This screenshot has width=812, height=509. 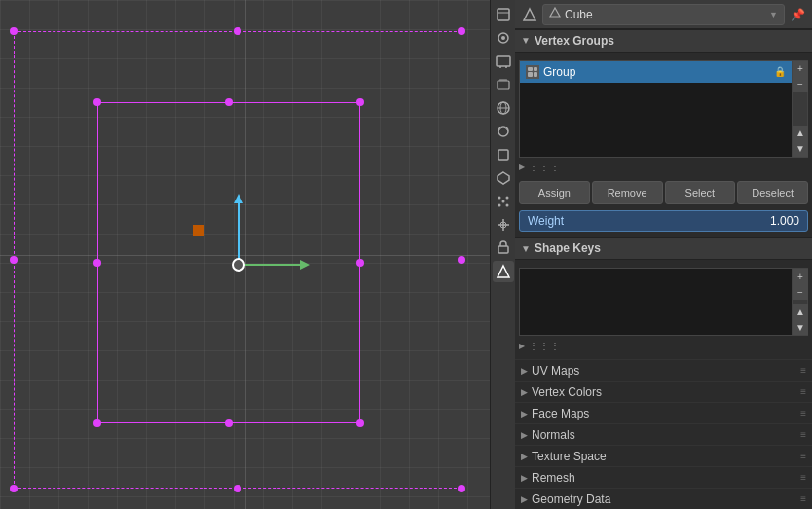 What do you see at coordinates (656, 109) in the screenshot?
I see `vertex-group-list: Group 🔒` at bounding box center [656, 109].